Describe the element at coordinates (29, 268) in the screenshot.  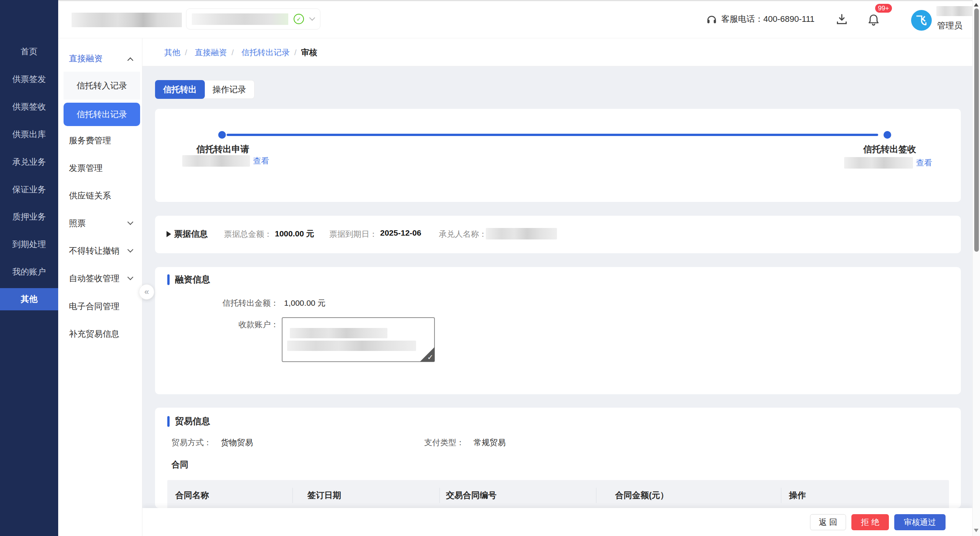
I see `primary-sidebar: 首页供票签发供票签收供票出库承兑业务保证业务质押业务到期处理我的账户其他` at that location.